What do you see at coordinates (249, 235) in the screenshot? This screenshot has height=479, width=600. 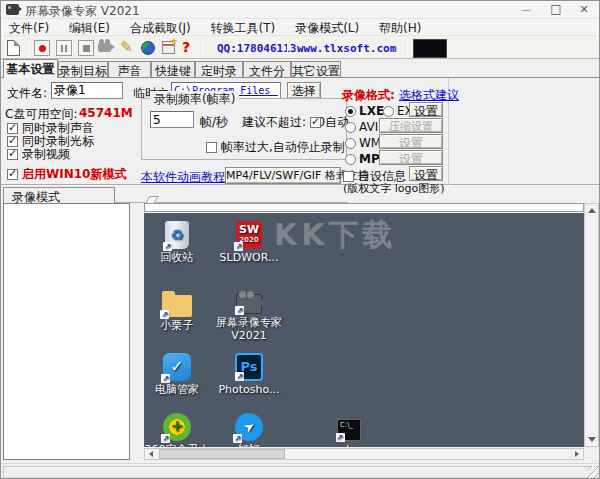 I see `solidworks-icon` at bounding box center [249, 235].